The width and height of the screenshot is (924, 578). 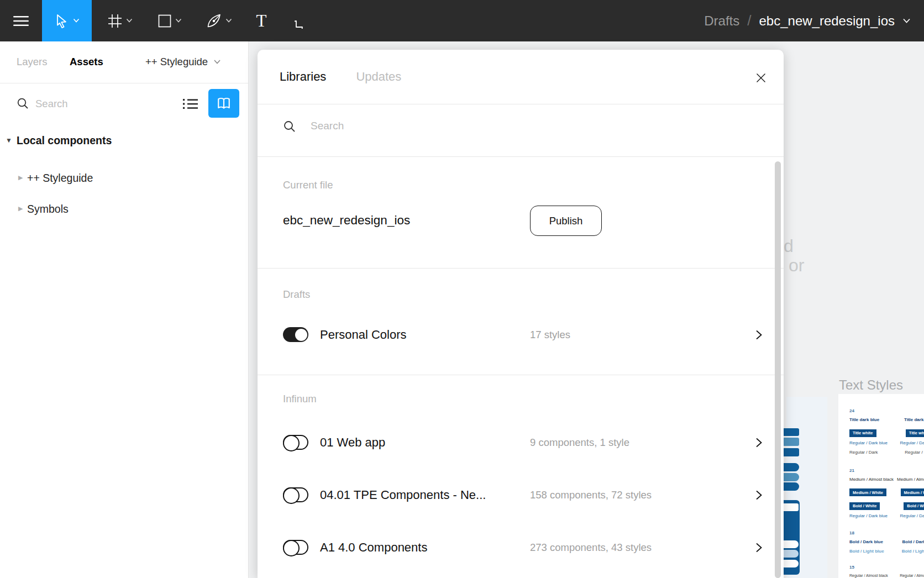 I want to click on rectangle-icon, so click(x=165, y=21).